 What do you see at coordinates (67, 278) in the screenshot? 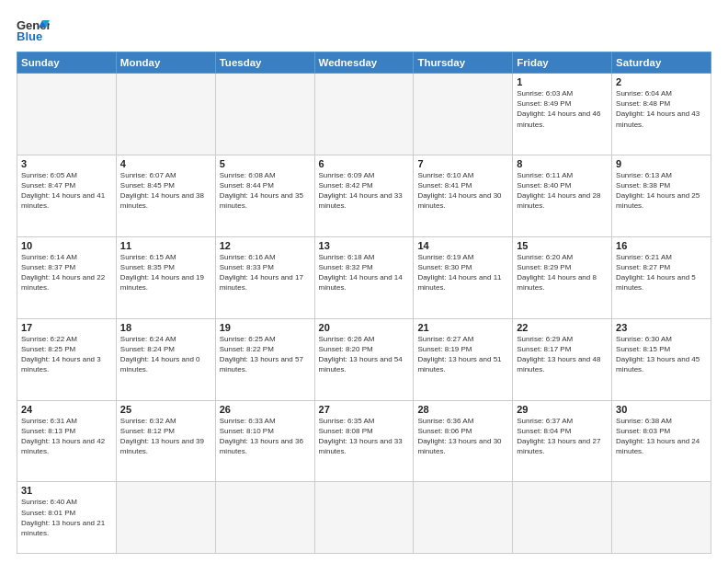
I see `calendar-cell: 10Sunrise: 6:14 AM Sunset: 8:37 PM Dayli…` at bounding box center [67, 278].